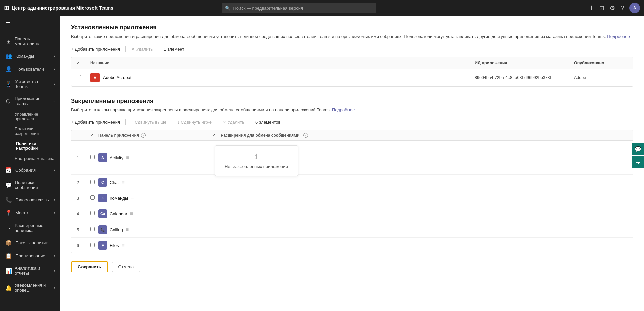 The height and width of the screenshot is (311, 644). I want to click on save-button: Сохранить, so click(90, 267).